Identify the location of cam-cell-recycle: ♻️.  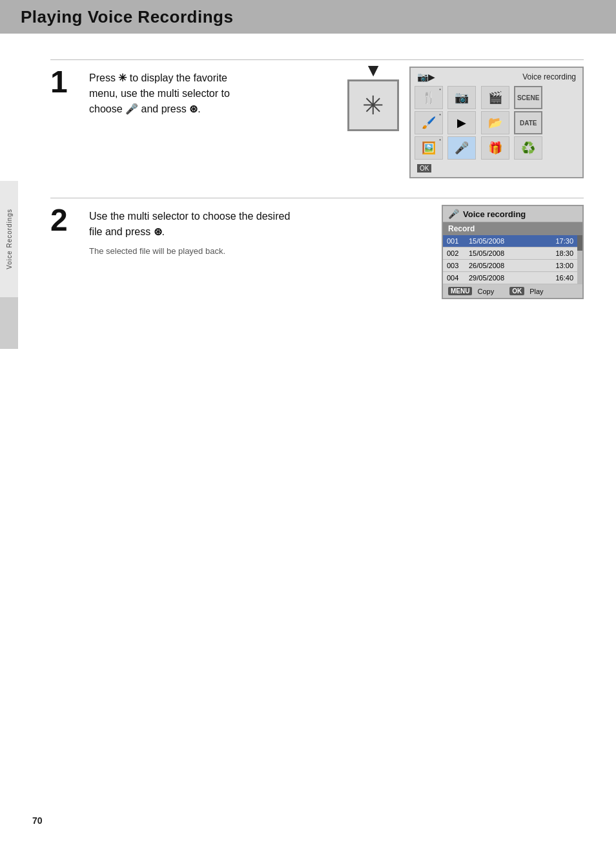
(528, 148).